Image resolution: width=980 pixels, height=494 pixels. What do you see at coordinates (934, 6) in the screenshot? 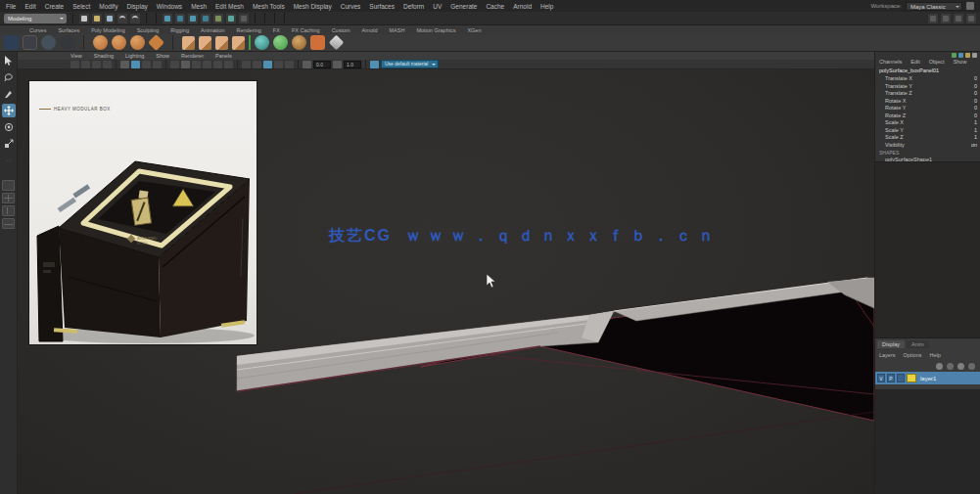
I see `workspace-dropdown: Maya Classic` at bounding box center [934, 6].